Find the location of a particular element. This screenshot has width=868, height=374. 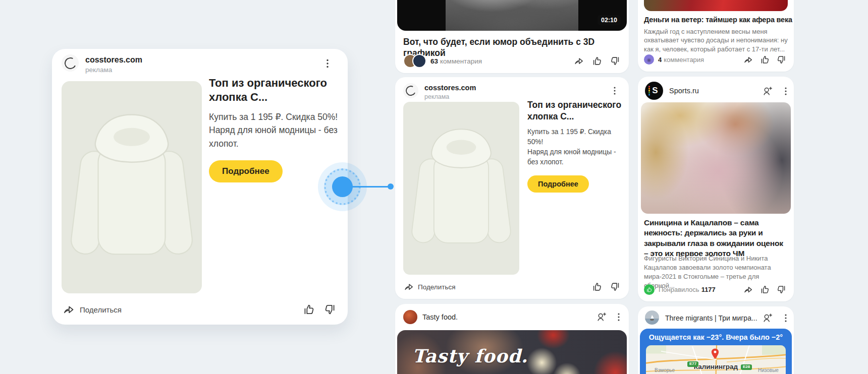

map-pin-icon is located at coordinates (715, 354).